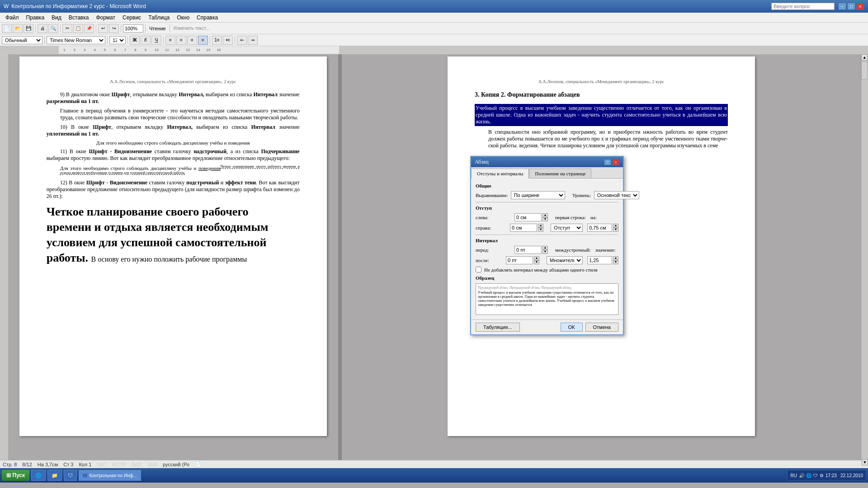 Image resolution: width=868 pixels, height=488 pixels. I want to click on after-spinner: ▲ ▼, so click(537, 260).